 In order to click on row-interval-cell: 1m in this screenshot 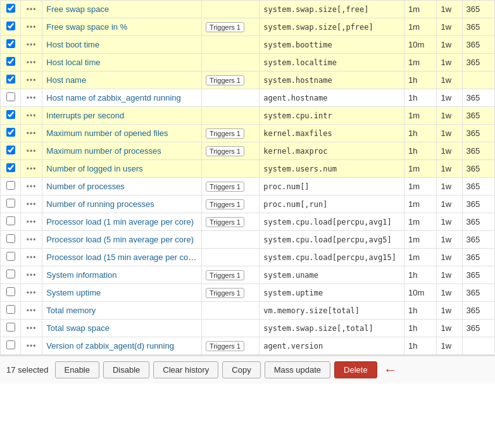, I will do `click(420, 9)`.